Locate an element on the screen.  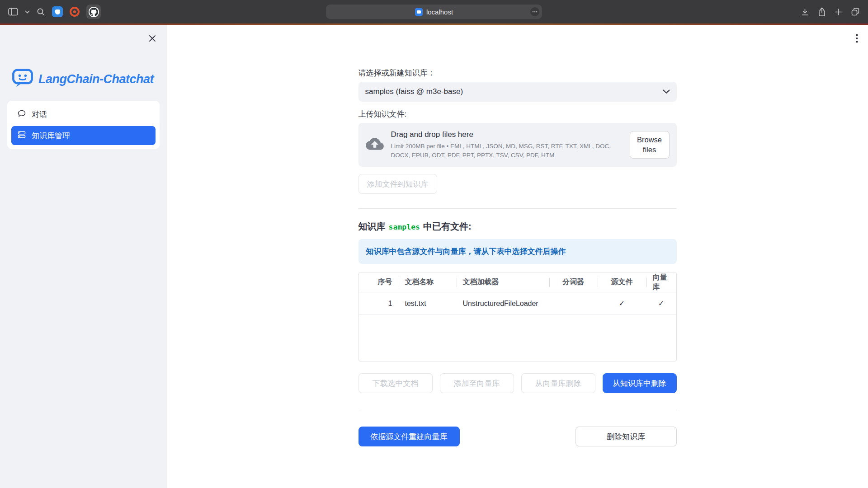
file-action-buttons: 下载选中文档 添加至向量库 从向量库删除 从知识库中删除 is located at coordinates (518, 383).